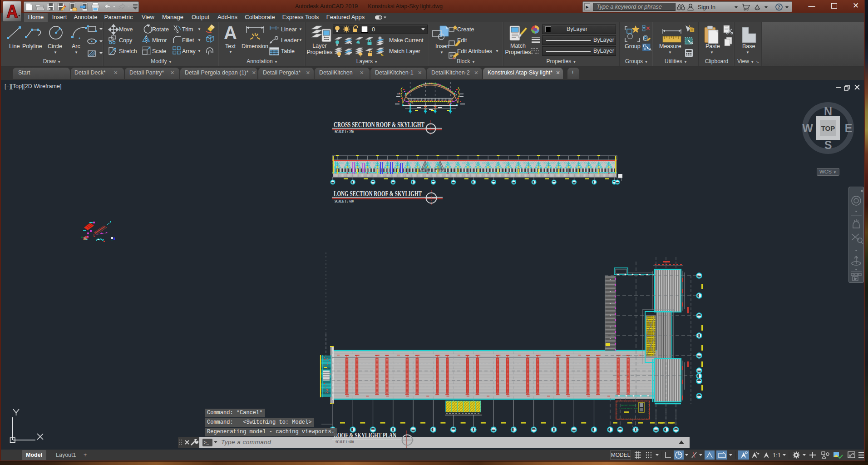 The height and width of the screenshot is (465, 868). I want to click on svg-text: S, so click(828, 145).